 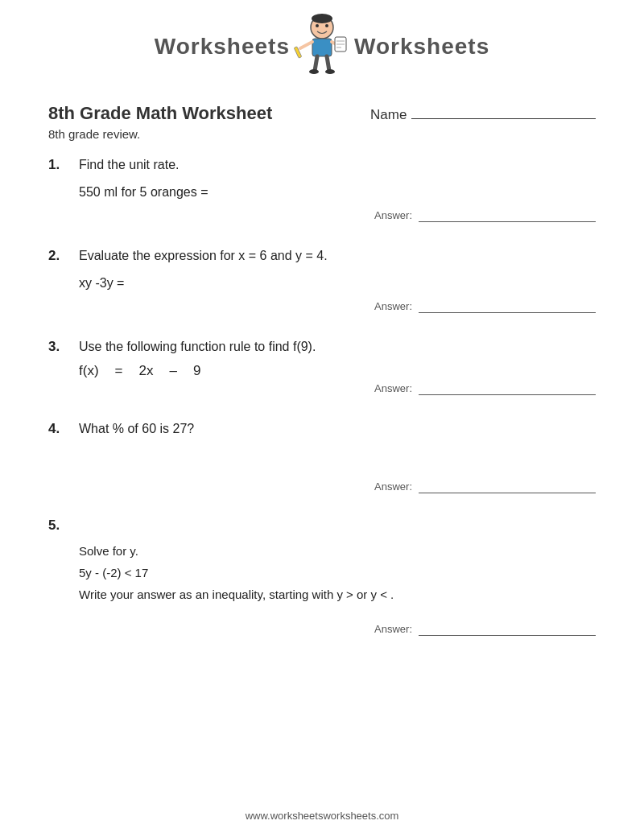 What do you see at coordinates (393, 216) in the screenshot?
I see `q1-answer-label: Answer:` at bounding box center [393, 216].